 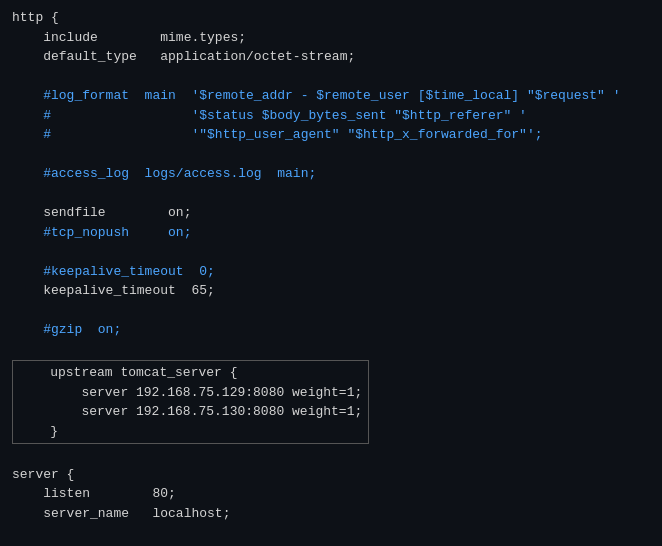 What do you see at coordinates (190, 432) in the screenshot?
I see `upstream-close: }` at bounding box center [190, 432].